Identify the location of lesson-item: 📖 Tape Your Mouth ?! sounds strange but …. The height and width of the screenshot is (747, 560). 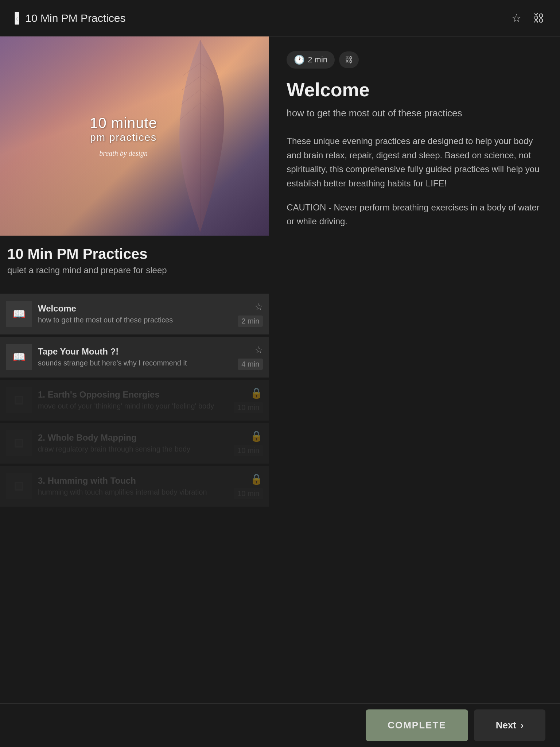
(134, 357).